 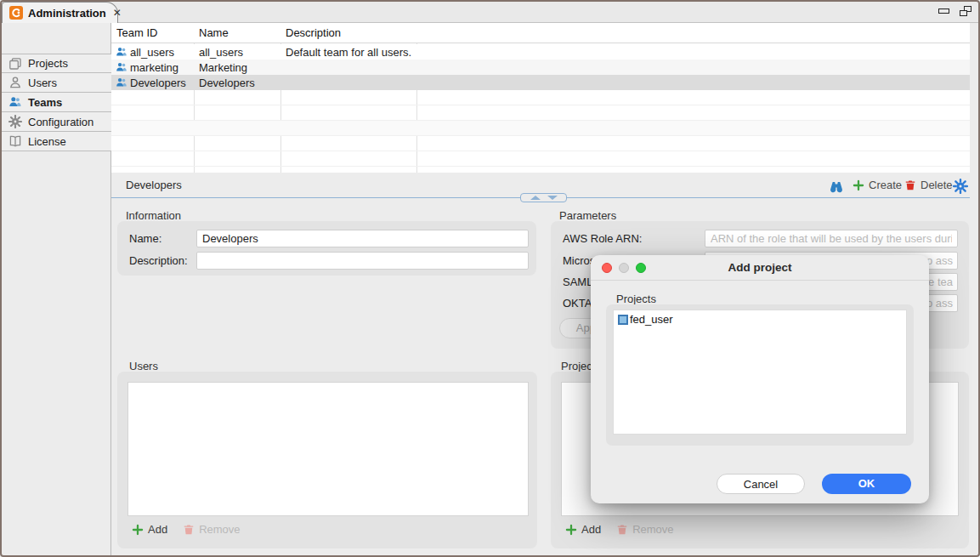 What do you see at coordinates (117, 13) in the screenshot?
I see `tab-close-icon: ✕` at bounding box center [117, 13].